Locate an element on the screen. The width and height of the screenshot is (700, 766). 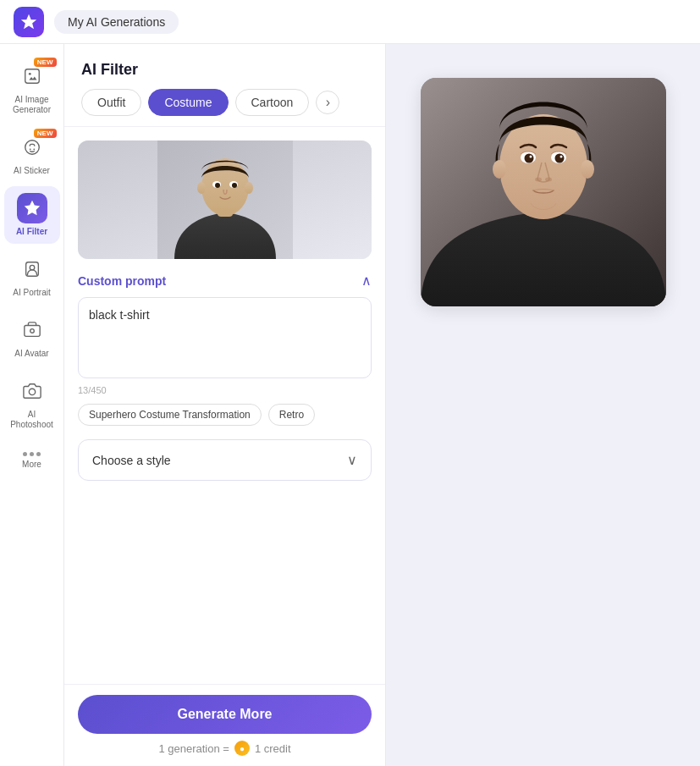
style-label: Choose a style is located at coordinates (132, 460).